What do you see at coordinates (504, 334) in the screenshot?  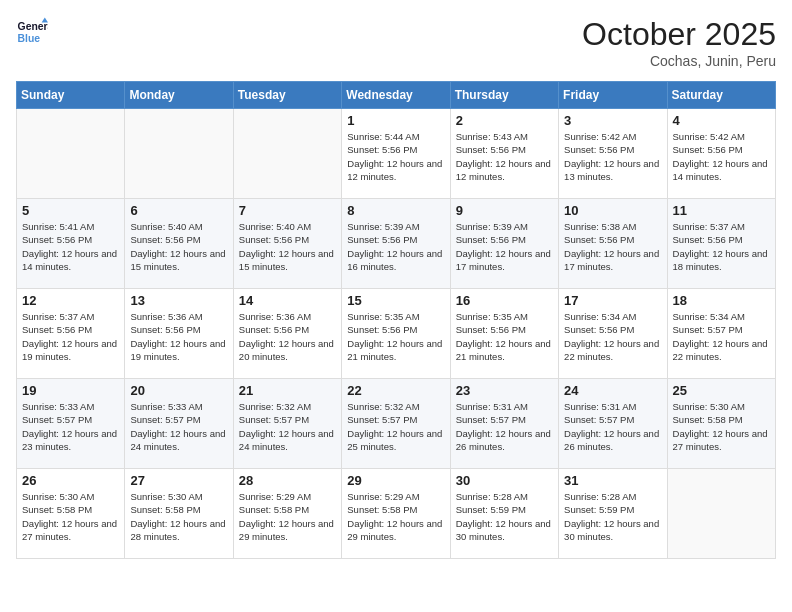 I see `calendar-cell: 16Sunrise: 5:35 AMSunset: 5:56 PMDayligh…` at bounding box center [504, 334].